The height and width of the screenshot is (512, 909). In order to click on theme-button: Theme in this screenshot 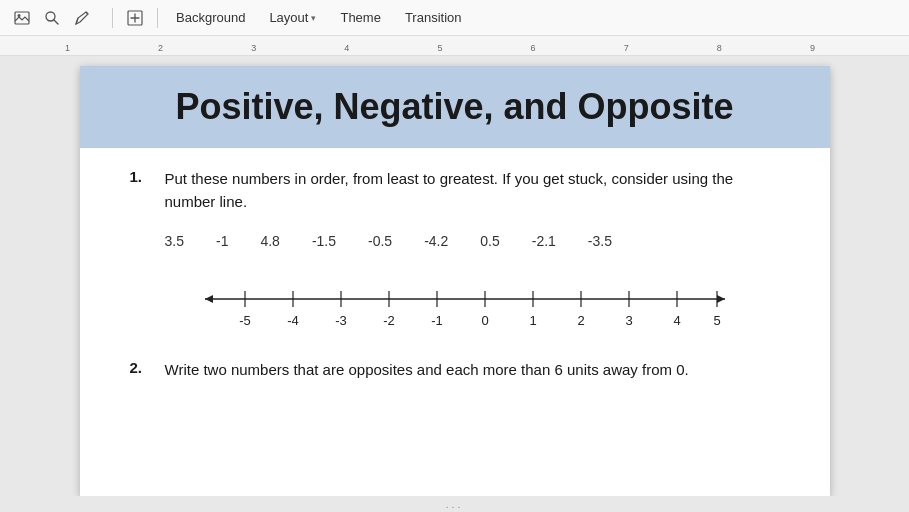, I will do `click(360, 18)`.